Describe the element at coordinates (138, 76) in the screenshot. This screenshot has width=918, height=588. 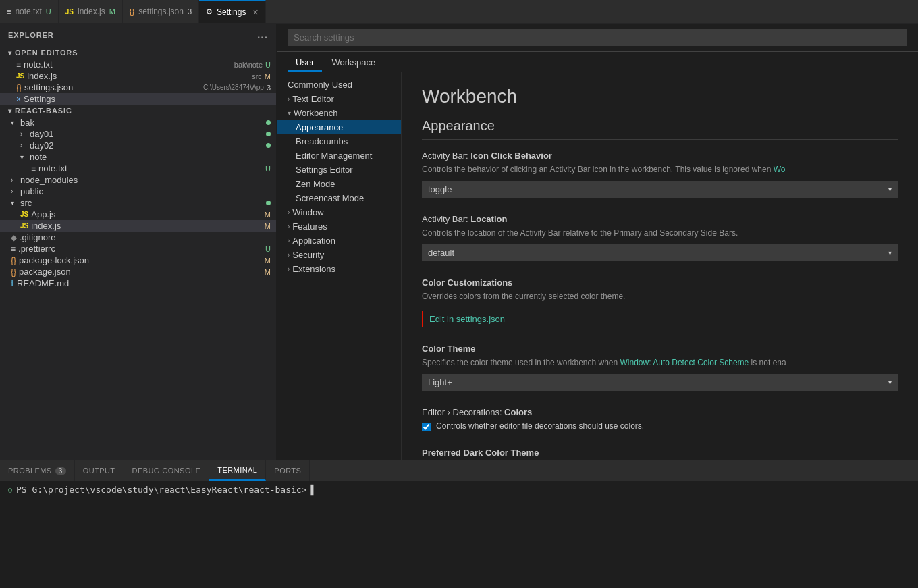
I see `open-editors-section: ▾ OPEN EDITORS ≡ note.txt bak\note U JS …` at that location.